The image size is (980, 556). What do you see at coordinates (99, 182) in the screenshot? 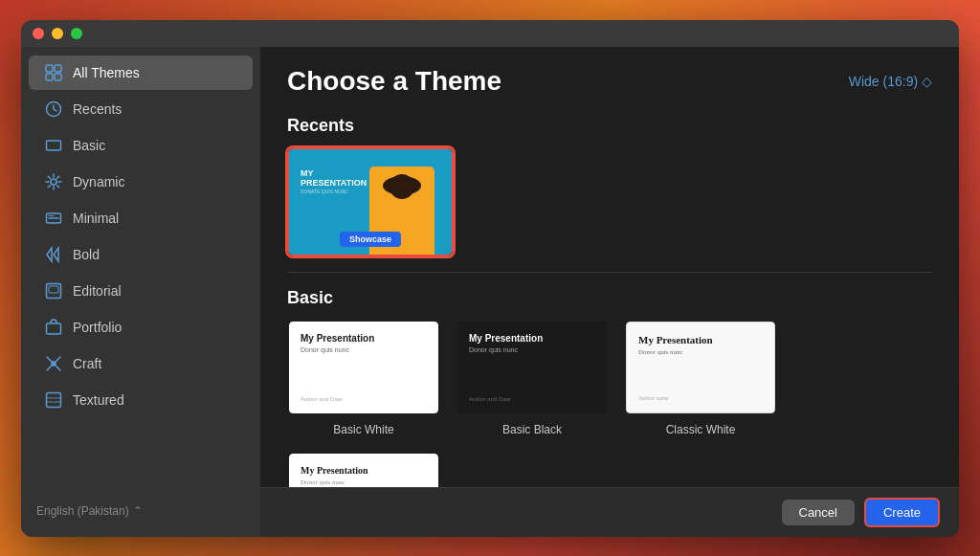
I see `sidebar-label-dynamic: Dynamic` at bounding box center [99, 182].